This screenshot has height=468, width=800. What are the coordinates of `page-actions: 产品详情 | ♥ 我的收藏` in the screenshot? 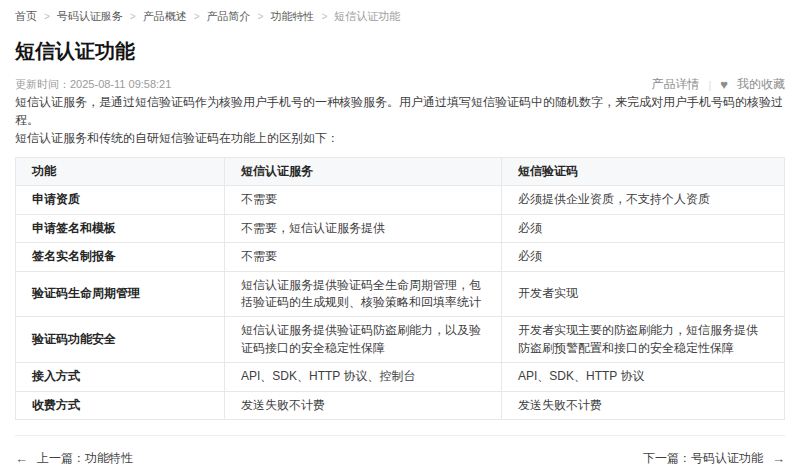 It's located at (718, 84).